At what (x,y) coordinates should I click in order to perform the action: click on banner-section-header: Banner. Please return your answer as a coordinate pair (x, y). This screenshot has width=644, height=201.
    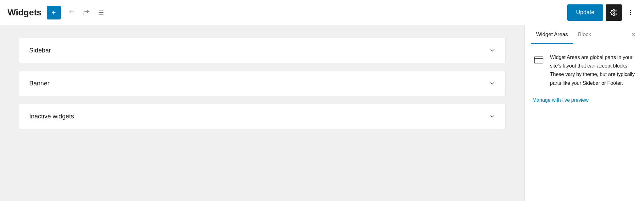
    Looking at the image, I should click on (262, 84).